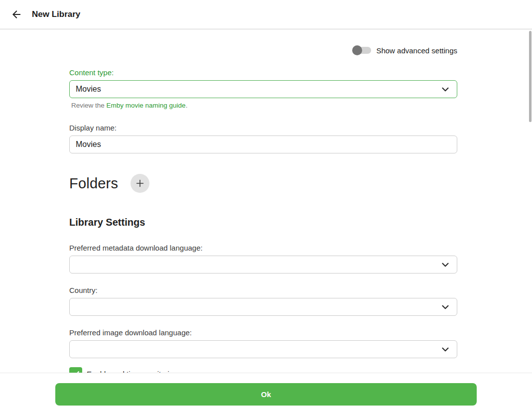 The height and width of the screenshot is (415, 532). What do you see at coordinates (263, 343) in the screenshot?
I see `image-language-group: Preferred image download language:` at bounding box center [263, 343].